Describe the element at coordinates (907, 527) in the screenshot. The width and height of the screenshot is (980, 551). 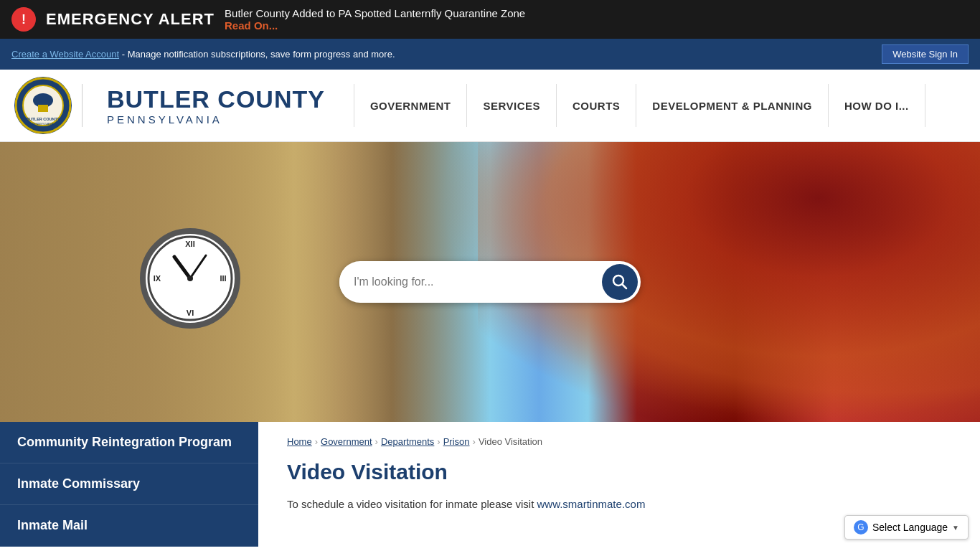
I see `language-selector: G Select Language ▼` at that location.